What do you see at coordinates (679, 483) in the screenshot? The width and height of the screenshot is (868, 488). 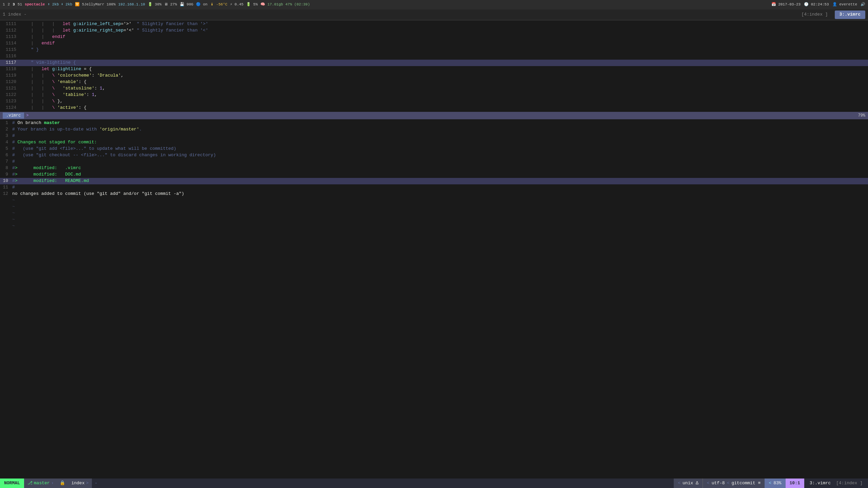 I see `encoding-left-arrow: <` at bounding box center [679, 483].